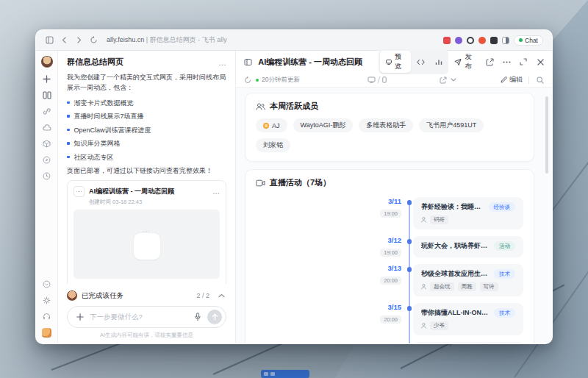 Image resolution: width=588 pixels, height=378 pixels. Describe the element at coordinates (395, 62) in the screenshot. I see `tab-preview: 预览` at that location.